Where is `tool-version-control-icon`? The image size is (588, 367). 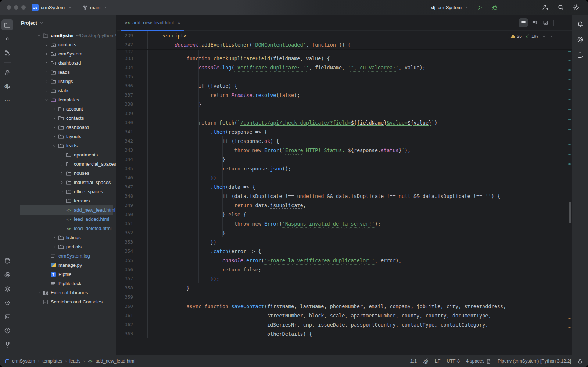 tool-version-control-icon is located at coordinates (7, 345).